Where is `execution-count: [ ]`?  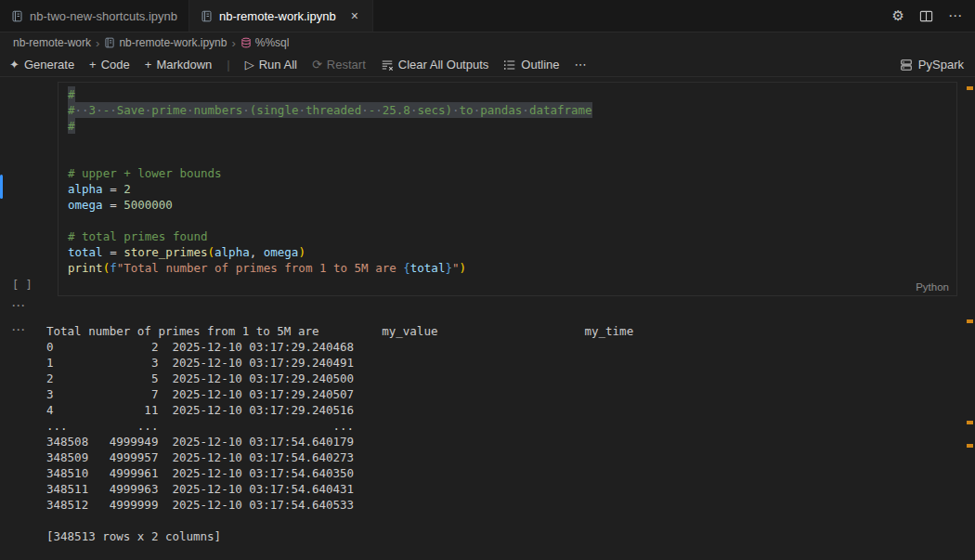
execution-count: [ ] is located at coordinates (22, 285).